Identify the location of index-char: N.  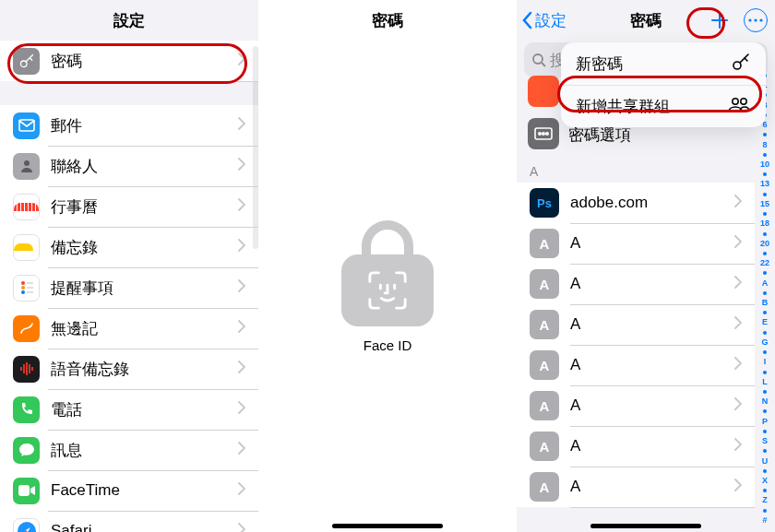
(766, 402).